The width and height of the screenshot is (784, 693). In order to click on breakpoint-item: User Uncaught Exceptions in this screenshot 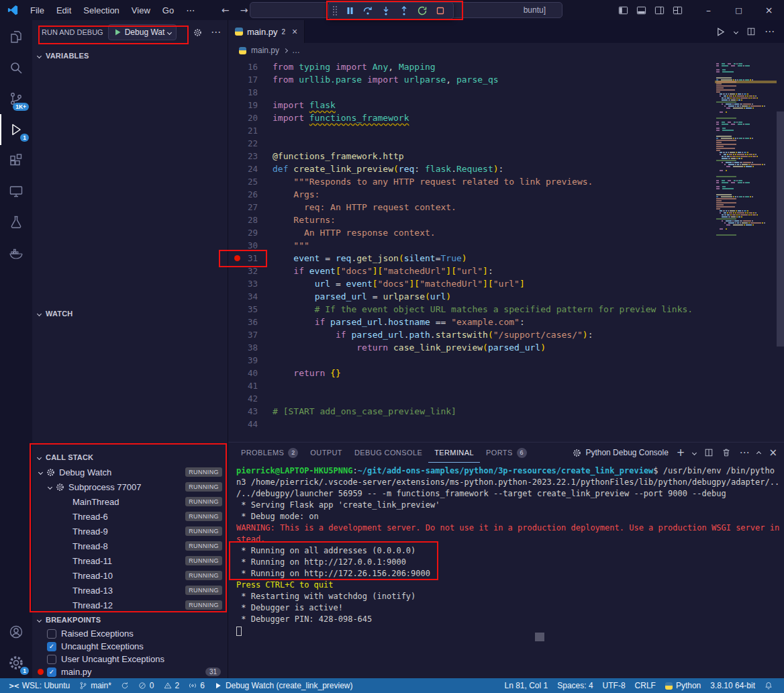, I will do `click(130, 659)`.